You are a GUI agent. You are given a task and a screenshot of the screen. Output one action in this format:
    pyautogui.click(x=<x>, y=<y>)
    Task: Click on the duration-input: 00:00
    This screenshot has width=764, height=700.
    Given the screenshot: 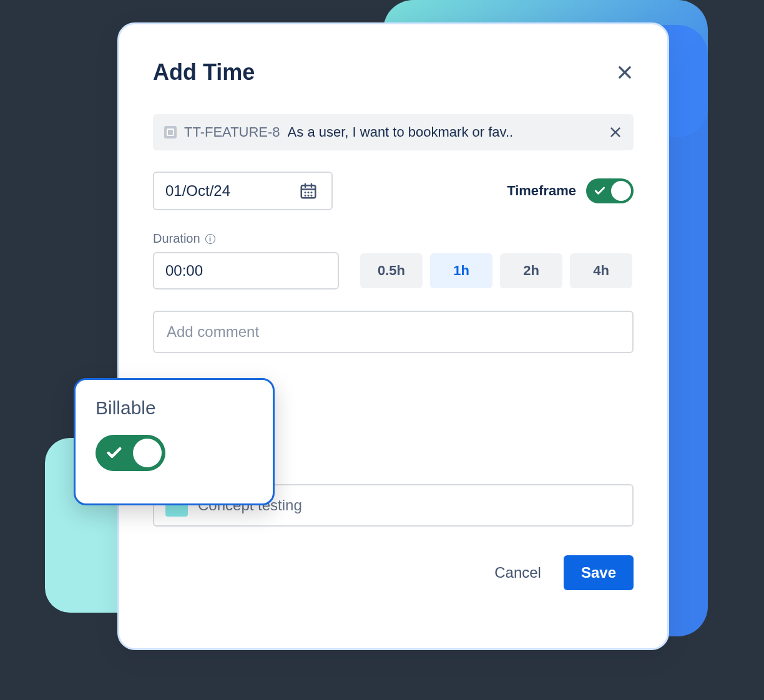 What is the action you would take?
    pyautogui.click(x=246, y=271)
    